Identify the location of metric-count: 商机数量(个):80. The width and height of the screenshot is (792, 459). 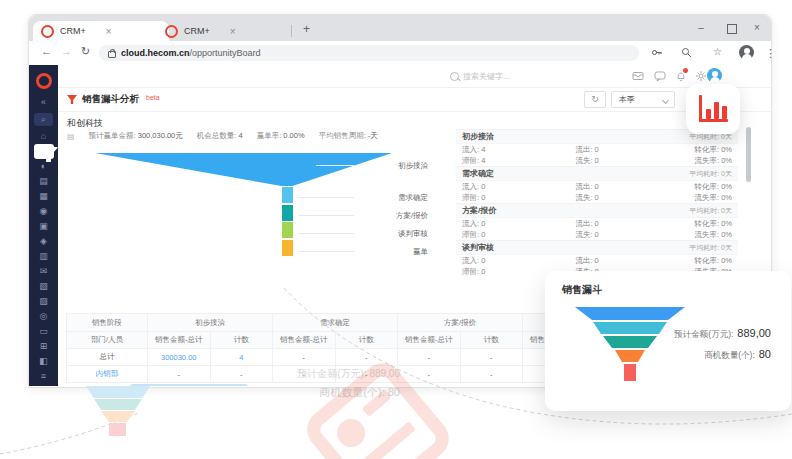
(738, 353).